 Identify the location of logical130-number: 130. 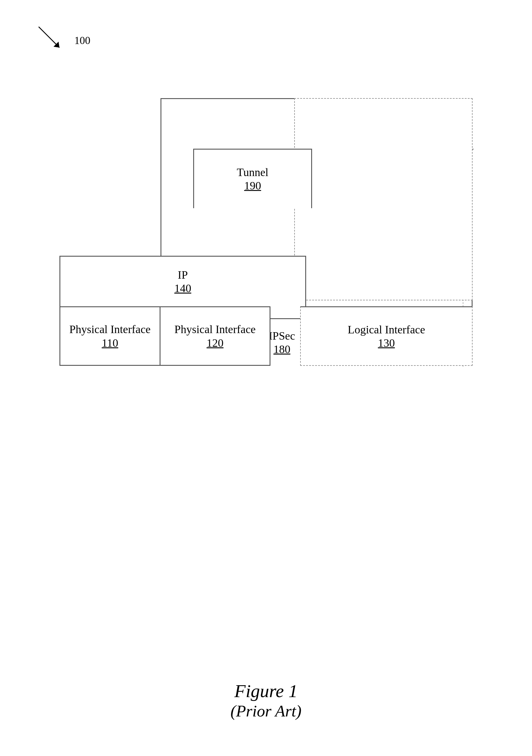
(387, 343).